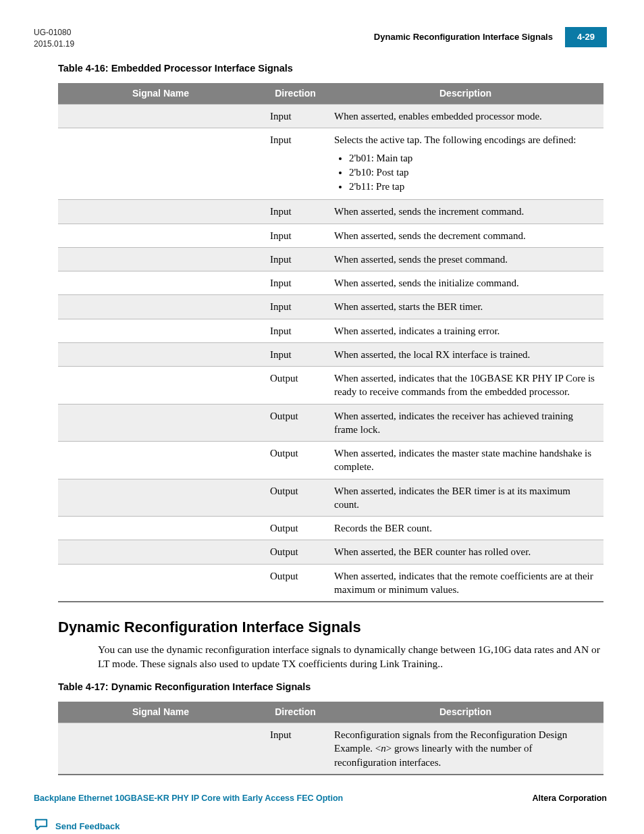  Describe the element at coordinates (473, 186) in the screenshot. I see `list-item: 2'b11: Pre tap` at that location.